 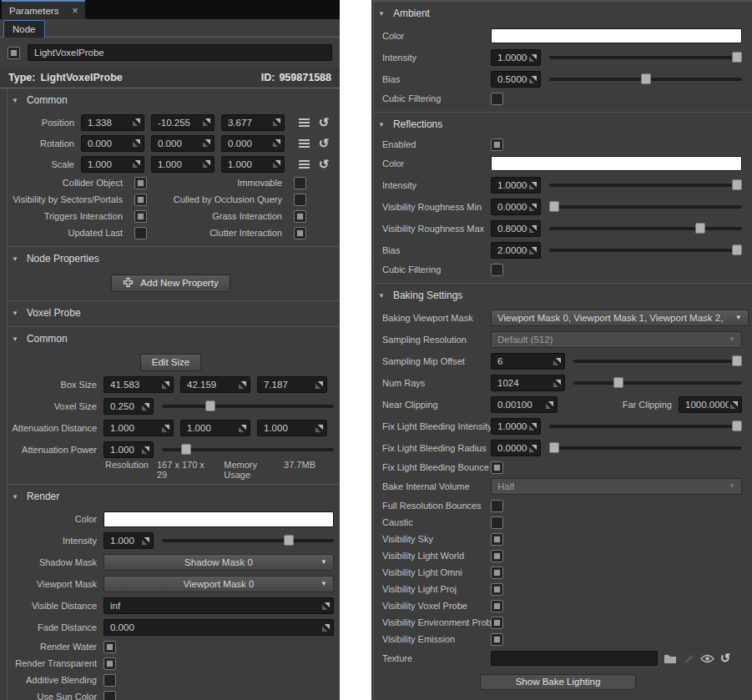 What do you see at coordinates (219, 562) in the screenshot?
I see `shadow-mask-dropdown: Shadow Mask 0▼` at bounding box center [219, 562].